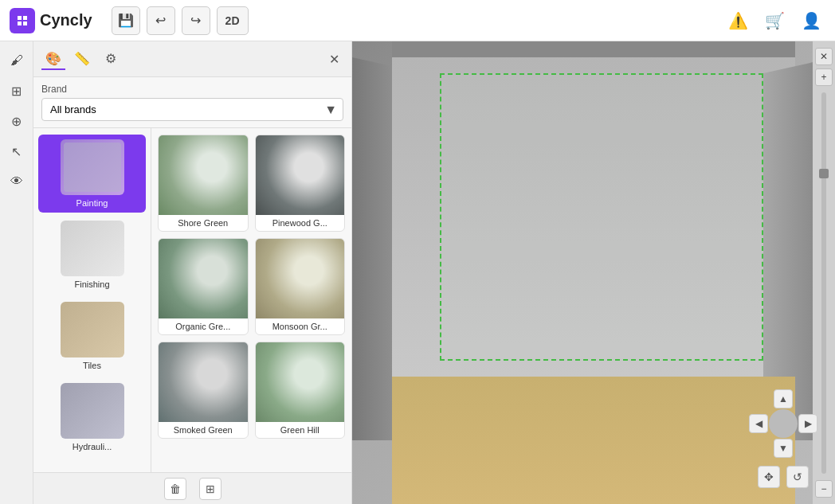  Describe the element at coordinates (92, 411) in the screenshot. I see `hydrauli-thumb` at that location.